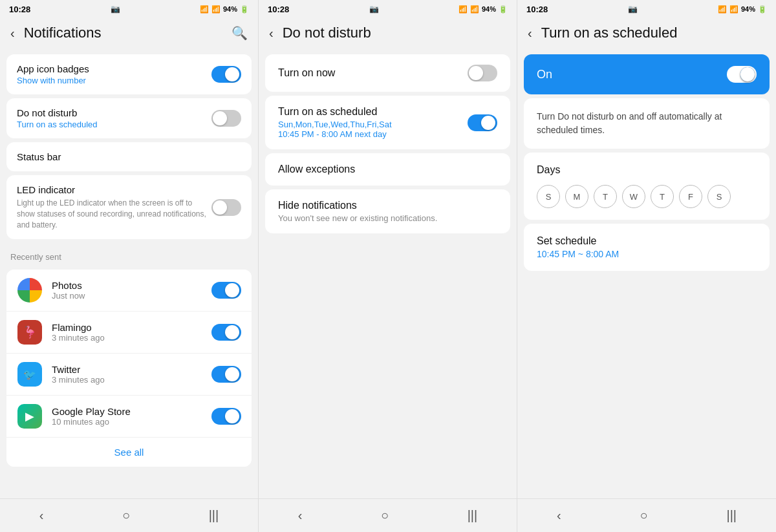 The image size is (776, 532). What do you see at coordinates (388, 9) in the screenshot?
I see `status-bar-2: 10:28 📷 📶 📶 94% 🔋` at bounding box center [388, 9].